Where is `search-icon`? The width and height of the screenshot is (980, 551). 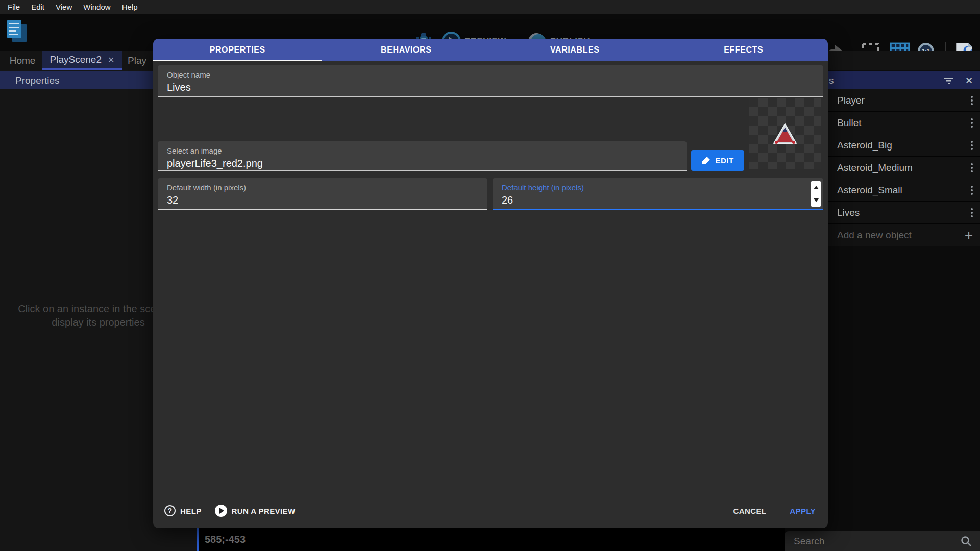 search-icon is located at coordinates (966, 541).